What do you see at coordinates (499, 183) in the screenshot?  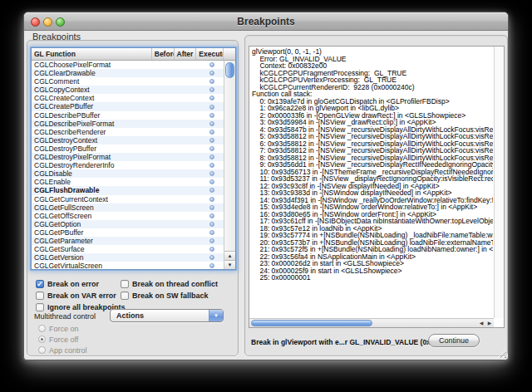 I see `console-vertical-scrollbar` at bounding box center [499, 183].